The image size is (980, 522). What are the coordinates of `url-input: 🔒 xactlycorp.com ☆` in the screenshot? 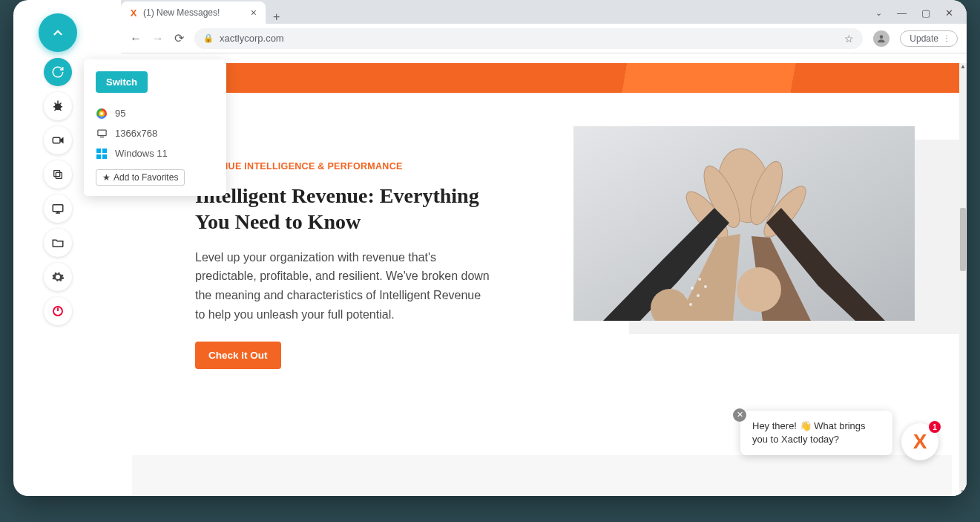 It's located at (528, 39).